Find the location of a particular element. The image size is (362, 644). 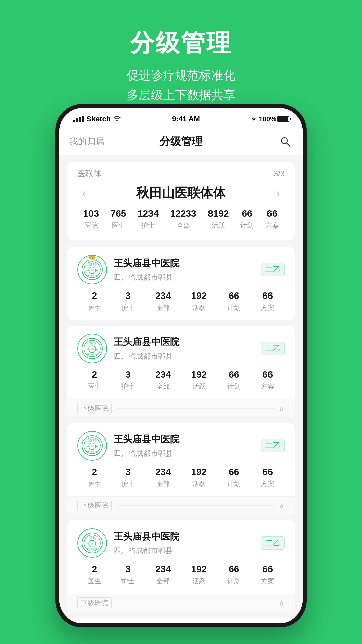

stat-value: 765 is located at coordinates (119, 214).